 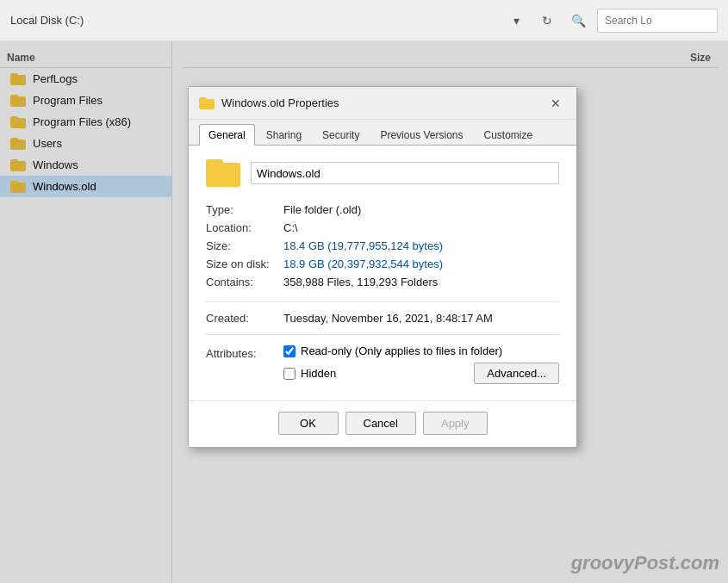 I want to click on readonly-label: Read-only (Only applies to files in fold…, so click(x=401, y=351).